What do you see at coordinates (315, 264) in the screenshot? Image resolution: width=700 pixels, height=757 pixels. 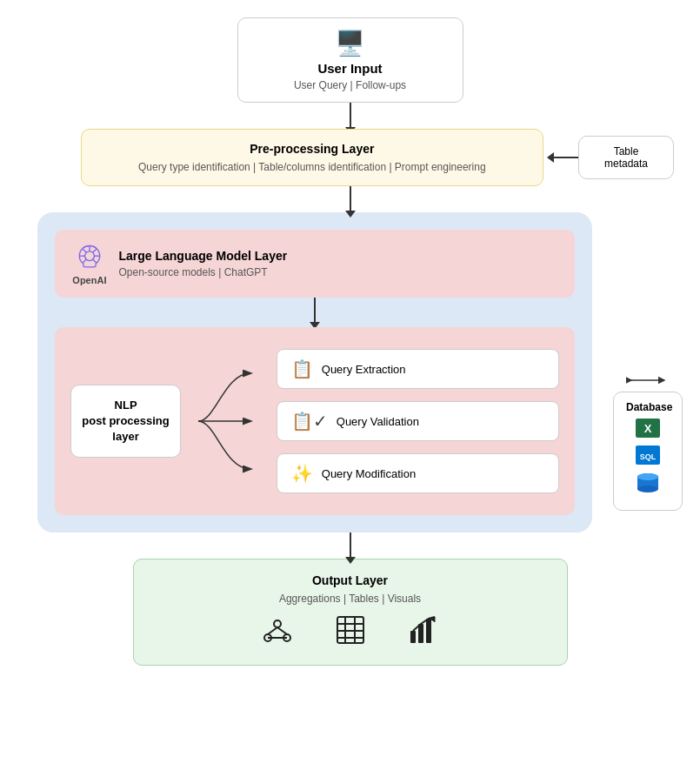 I see `llm-box: OpenAI Large Language Model Layer Open-s…` at bounding box center [315, 264].